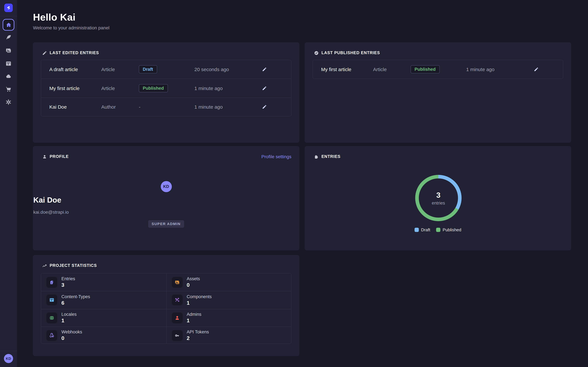  What do you see at coordinates (438, 230) in the screenshot?
I see `legend-published-swatch` at bounding box center [438, 230].